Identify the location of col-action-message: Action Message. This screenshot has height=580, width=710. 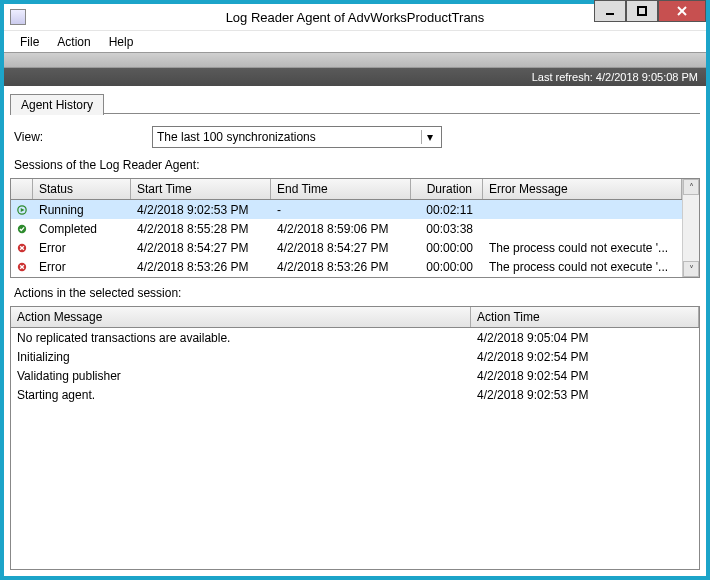
(241, 317).